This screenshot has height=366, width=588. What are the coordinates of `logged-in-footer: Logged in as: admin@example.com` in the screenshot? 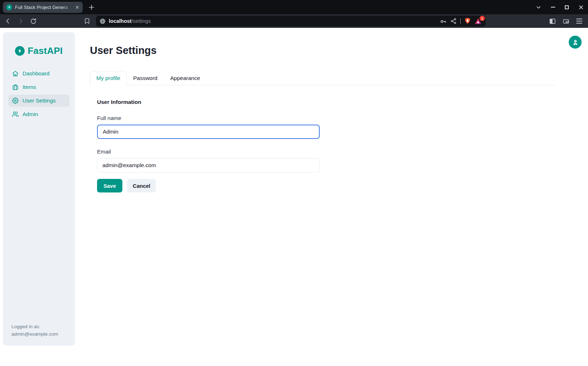 It's located at (39, 334).